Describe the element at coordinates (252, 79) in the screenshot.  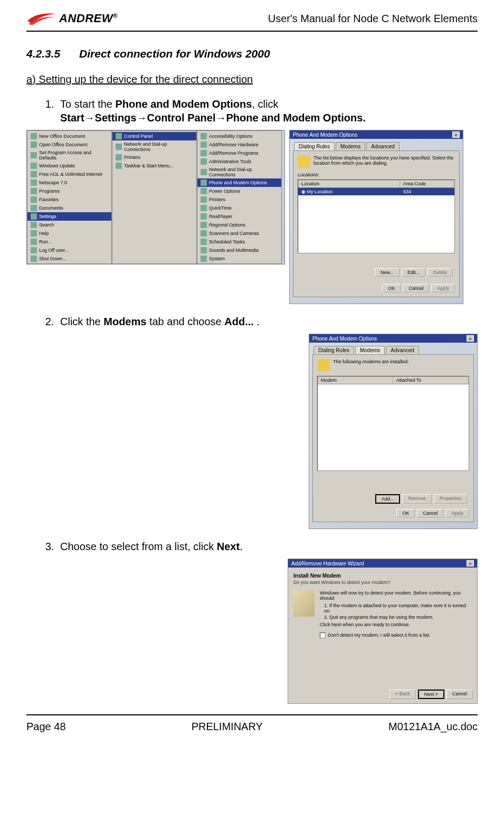
I see `subsection-heading: a) Setting up the device for the direct …` at that location.